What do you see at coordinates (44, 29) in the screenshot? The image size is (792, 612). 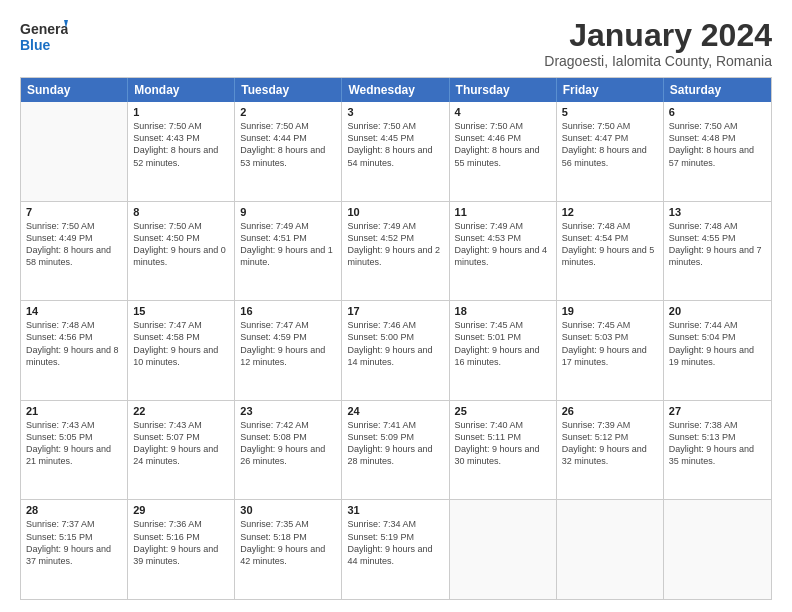 I see `svg-text: General` at bounding box center [44, 29].